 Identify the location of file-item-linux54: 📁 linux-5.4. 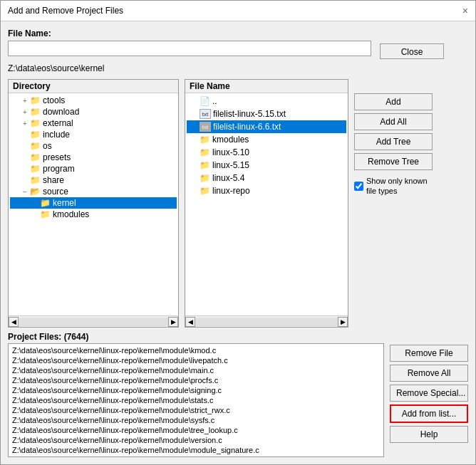
(267, 178).